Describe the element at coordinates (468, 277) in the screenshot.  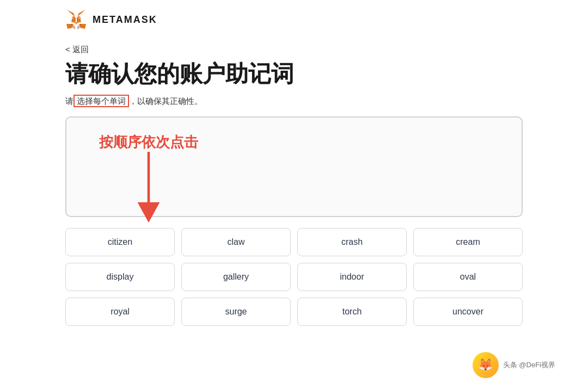
I see `word-button-oval: oval` at that location.